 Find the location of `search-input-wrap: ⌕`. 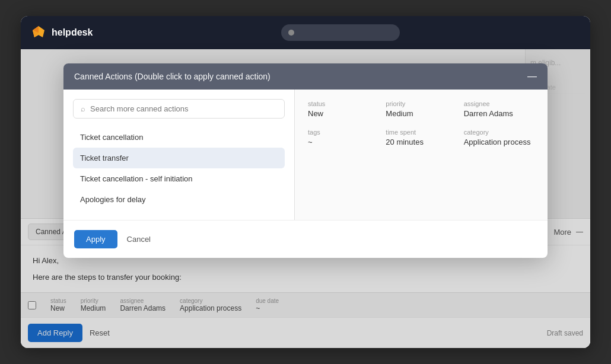

search-input-wrap: ⌕ is located at coordinates (179, 109).